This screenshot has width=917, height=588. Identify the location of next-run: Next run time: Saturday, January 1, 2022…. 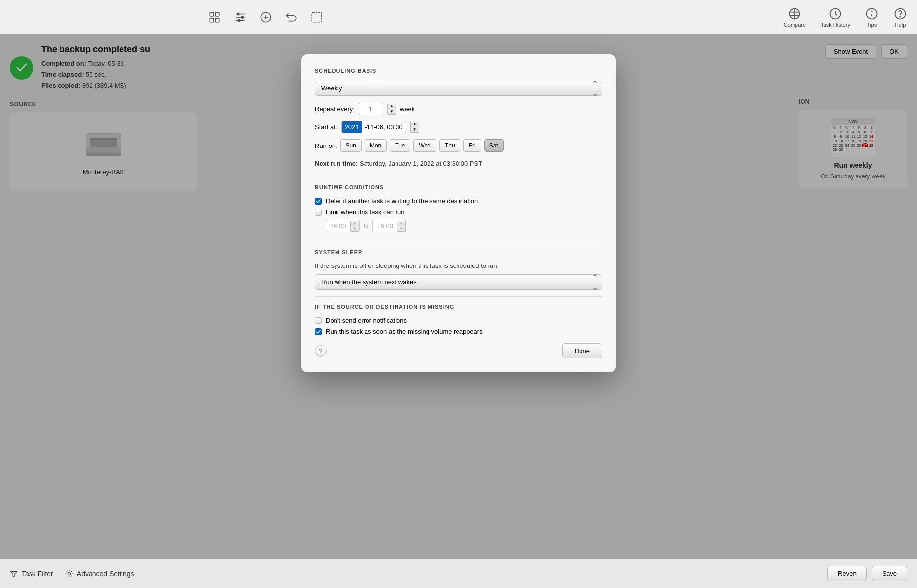
(458, 163).